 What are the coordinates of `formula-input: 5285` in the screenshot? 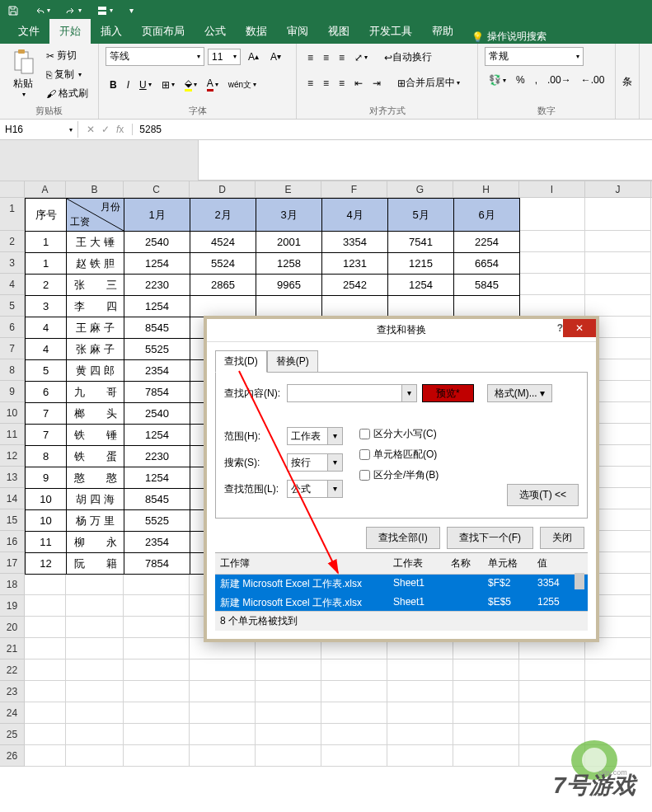 It's located at (392, 129).